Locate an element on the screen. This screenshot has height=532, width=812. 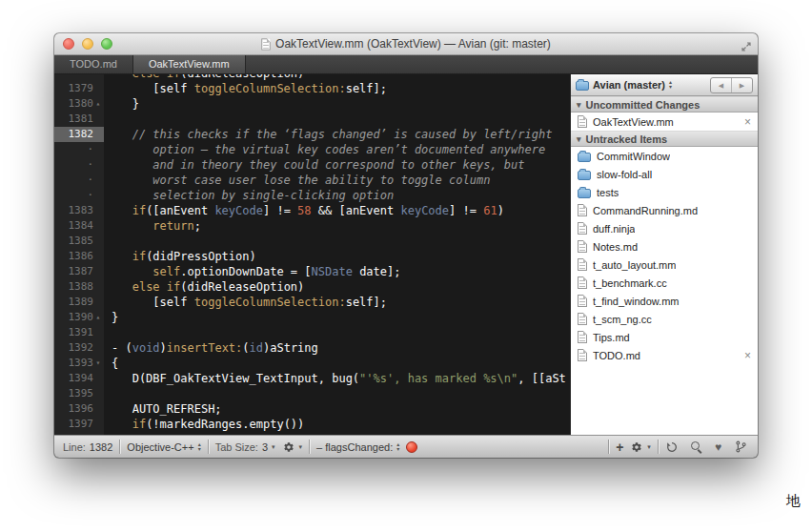
line-number: 1385 is located at coordinates (79, 241).